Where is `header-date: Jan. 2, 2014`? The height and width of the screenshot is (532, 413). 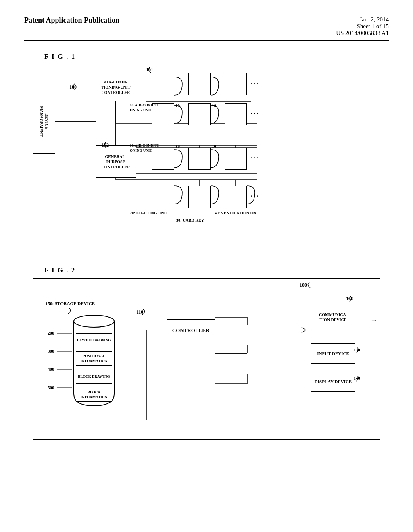 header-date: Jan. 2, 2014 is located at coordinates (362, 19).